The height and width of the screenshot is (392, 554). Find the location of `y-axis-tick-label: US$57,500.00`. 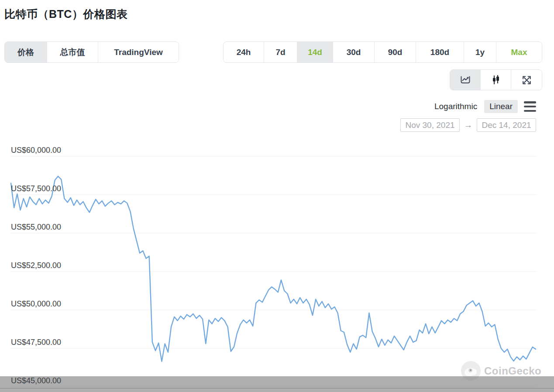

y-axis-tick-label: US$57,500.00 is located at coordinates (36, 189).